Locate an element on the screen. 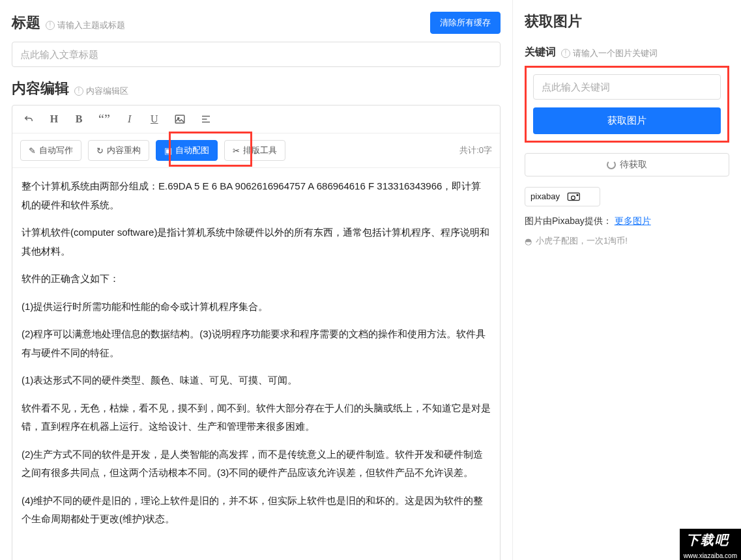  more-images-link: 更多图片 is located at coordinates (633, 221).